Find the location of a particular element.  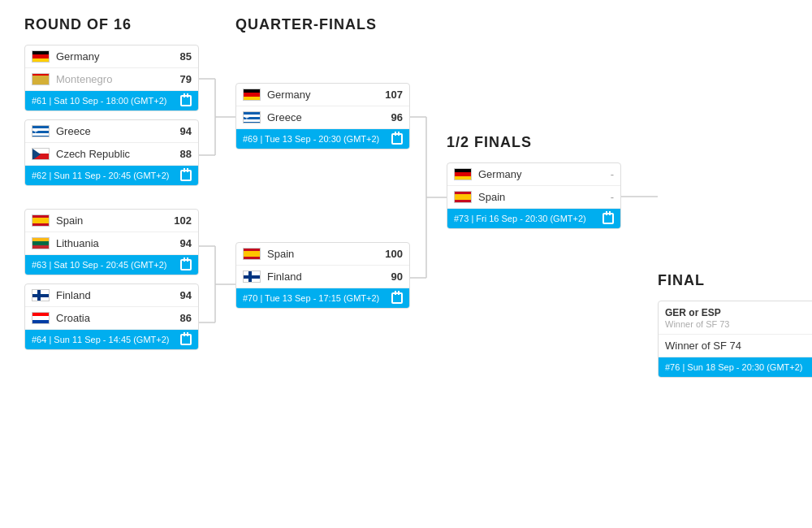

match-time: #63 | Sat 10 Sep - 20:45 (GMT+2) is located at coordinates (99, 265).